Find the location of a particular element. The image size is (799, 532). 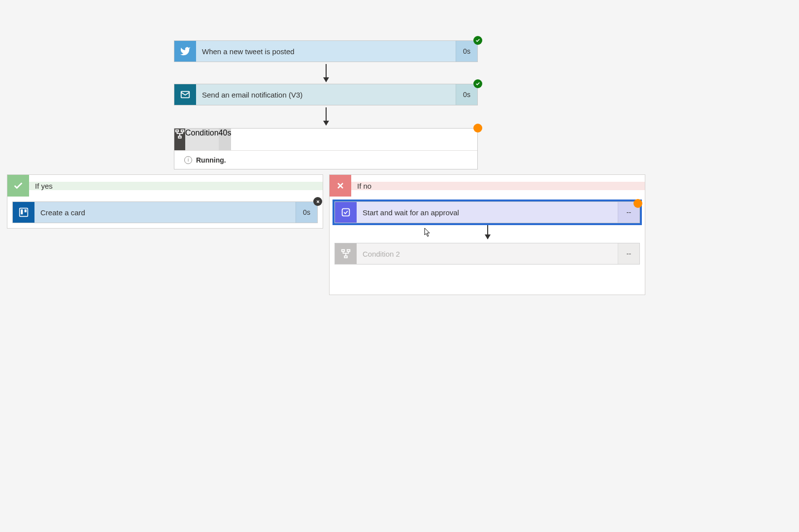

approval-label: Start and wait for an approval is located at coordinates (487, 212).